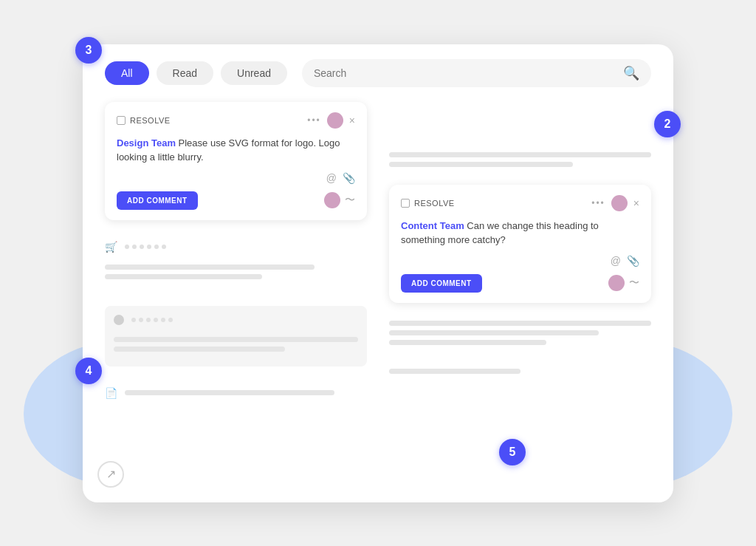 The height and width of the screenshot is (546, 756). Describe the element at coordinates (236, 178) in the screenshot. I see `comment-tools: @ 📎` at that location.